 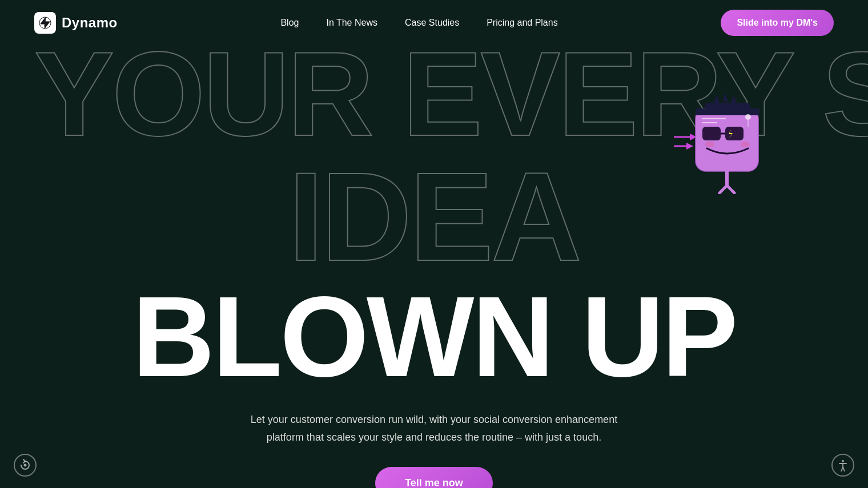 What do you see at coordinates (434, 428) in the screenshot?
I see `hero-description: Let your customer conversion run wild, w…` at bounding box center [434, 428].